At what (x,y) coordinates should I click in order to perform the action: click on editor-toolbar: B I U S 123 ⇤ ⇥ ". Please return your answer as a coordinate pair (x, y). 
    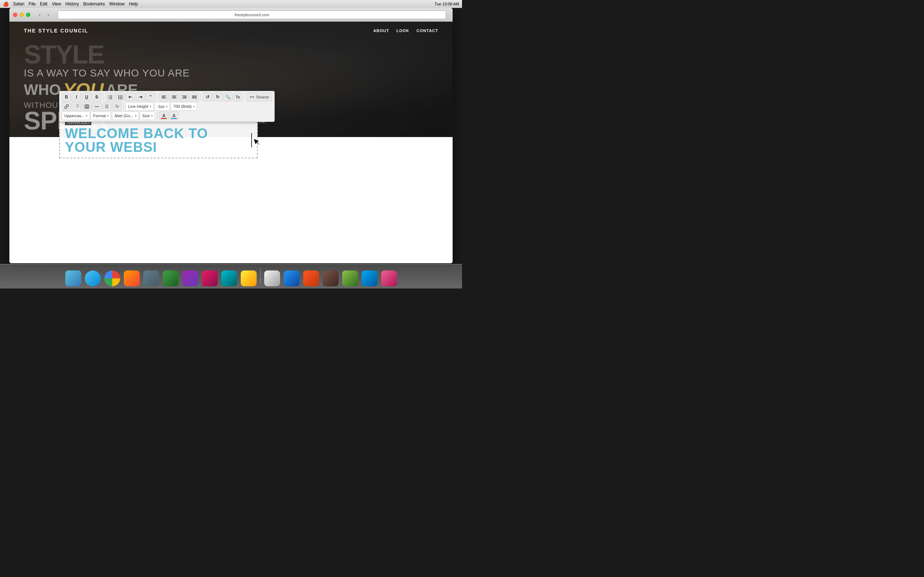
    Looking at the image, I should click on (167, 106).